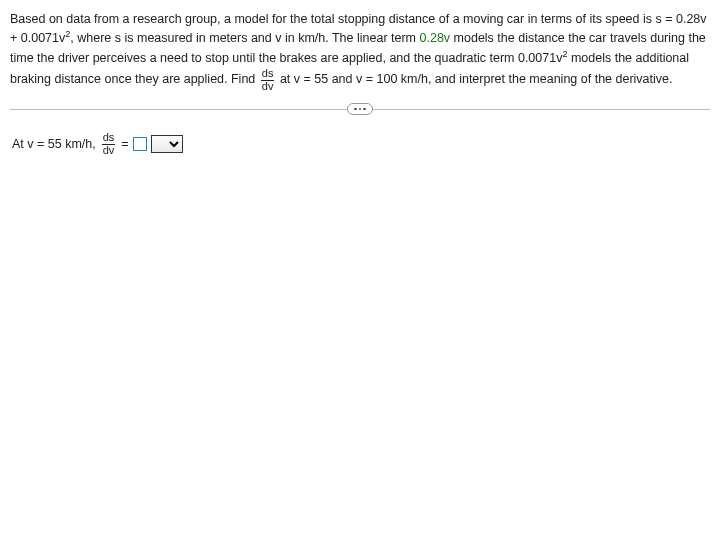 Image resolution: width=720 pixels, height=533 pixels. What do you see at coordinates (332, 19) in the screenshot?
I see `text-segment: Based on data from a research group, a m…` at bounding box center [332, 19].